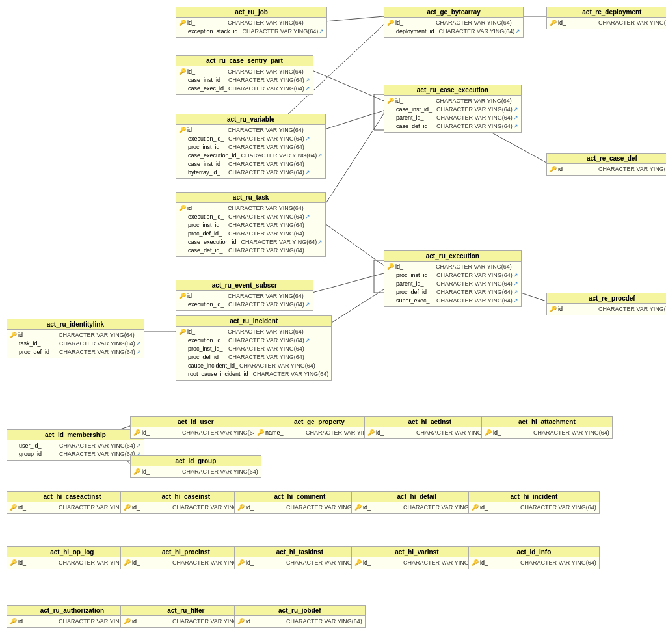  Describe the element at coordinates (251, 217) in the screenshot. I see `field-row: execution_id_CHARACTER VAR YING(64)↗` at that location.